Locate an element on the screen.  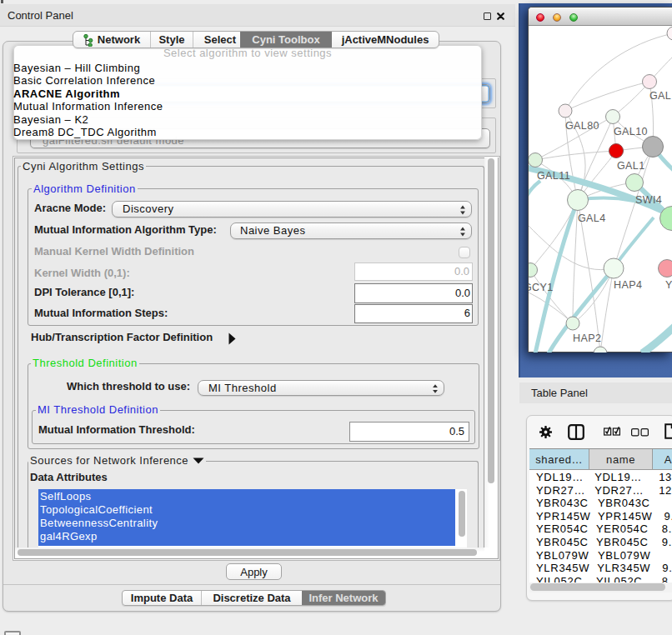
svg-text: GAL is located at coordinates (660, 96).